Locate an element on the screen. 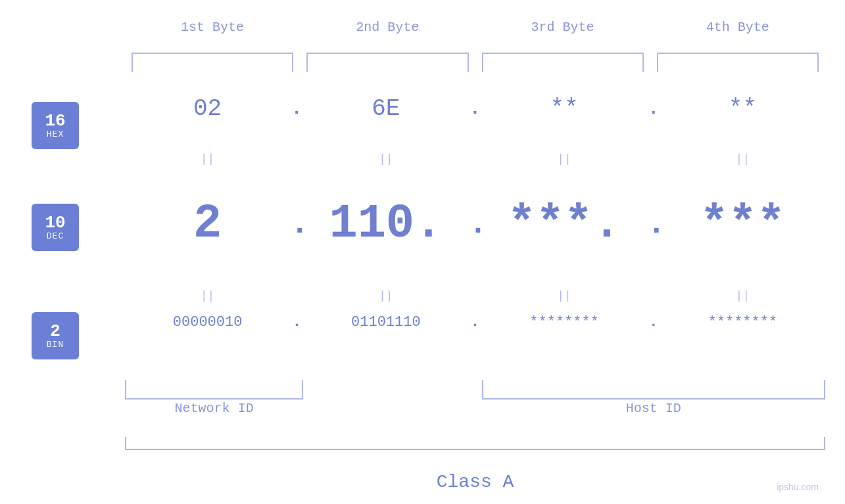 This screenshot has height=504, width=845. dec-cell-4: *** is located at coordinates (743, 224).